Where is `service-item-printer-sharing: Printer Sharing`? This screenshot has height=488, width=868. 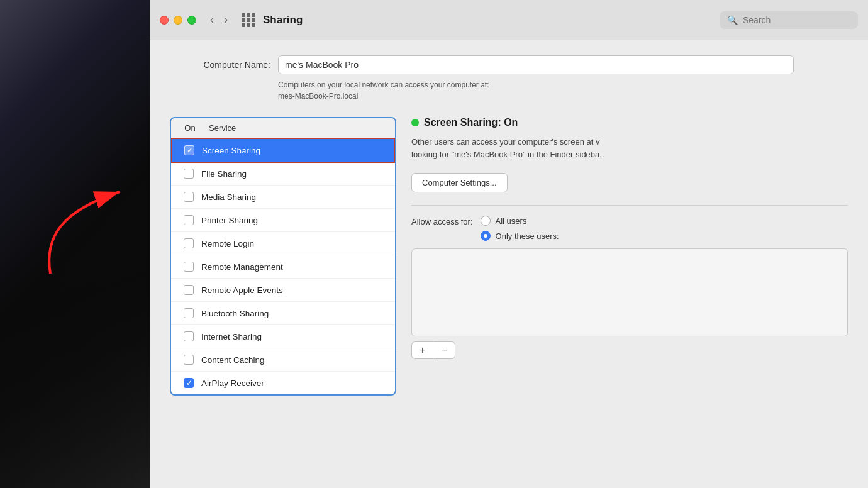 service-item-printer-sharing: Printer Sharing is located at coordinates (283, 220).